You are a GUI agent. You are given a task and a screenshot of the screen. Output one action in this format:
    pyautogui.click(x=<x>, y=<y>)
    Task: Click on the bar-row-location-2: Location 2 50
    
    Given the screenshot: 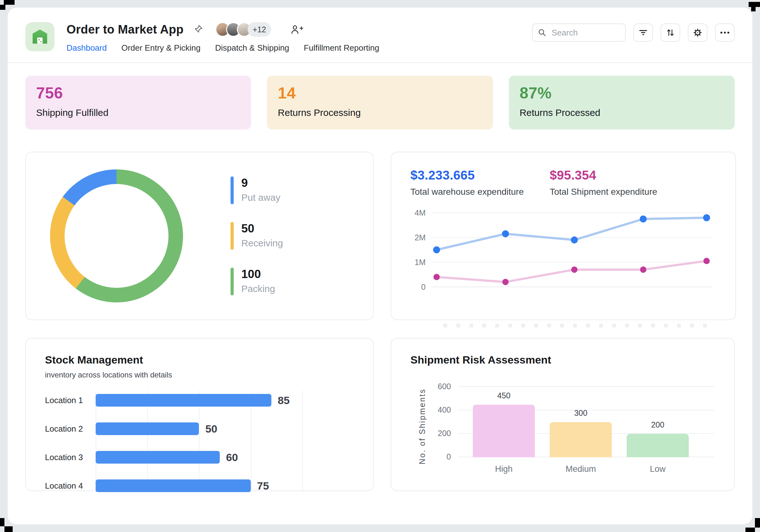 What is the action you would take?
    pyautogui.click(x=200, y=429)
    